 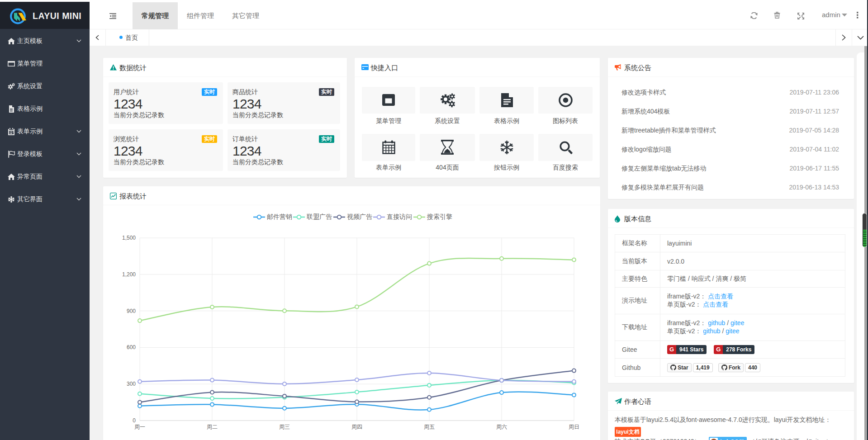 What do you see at coordinates (285, 427) in the screenshot?
I see `svg-text: 周三` at bounding box center [285, 427].